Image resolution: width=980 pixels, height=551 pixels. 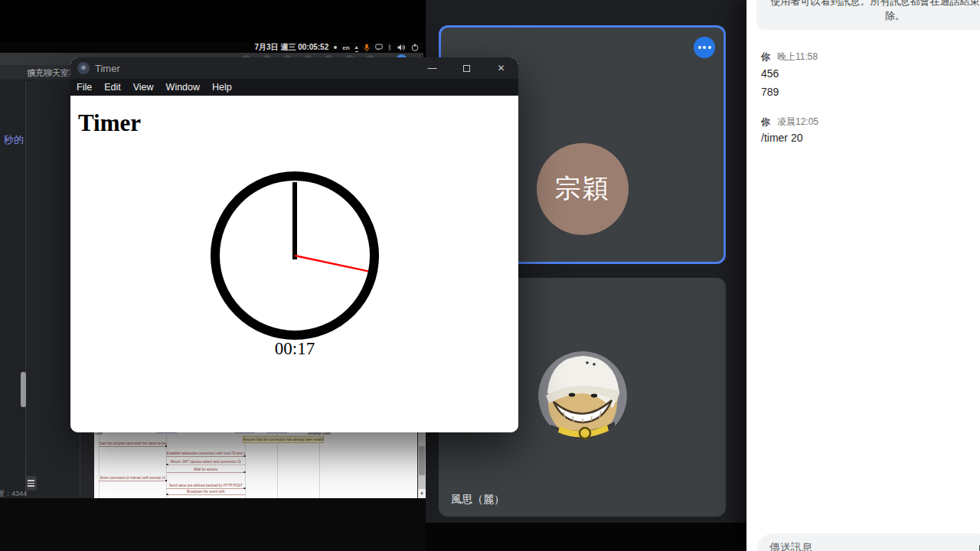 I want to click on message-header: 你 凌晨12:05, so click(x=790, y=122).